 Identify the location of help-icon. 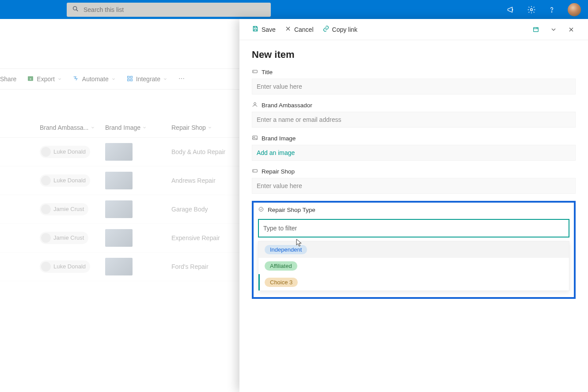
(552, 10).